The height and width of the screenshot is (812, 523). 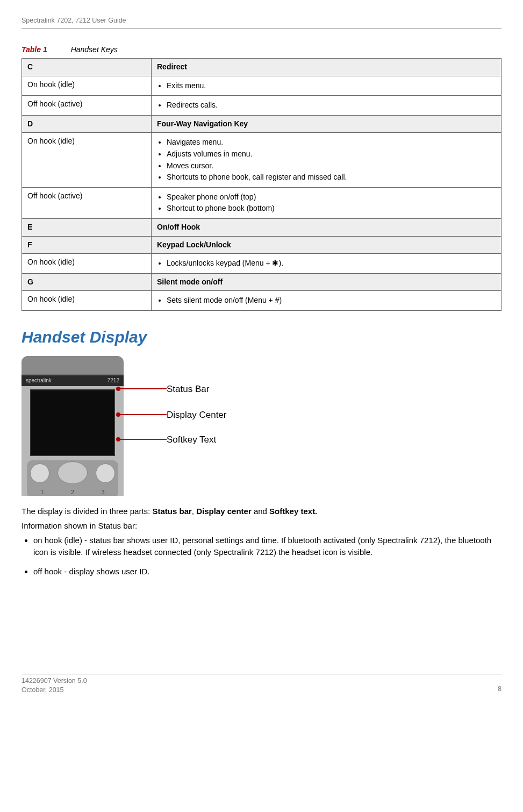 What do you see at coordinates (331, 166) in the screenshot?
I see `bullet-item: Moves cursor.` at bounding box center [331, 166].